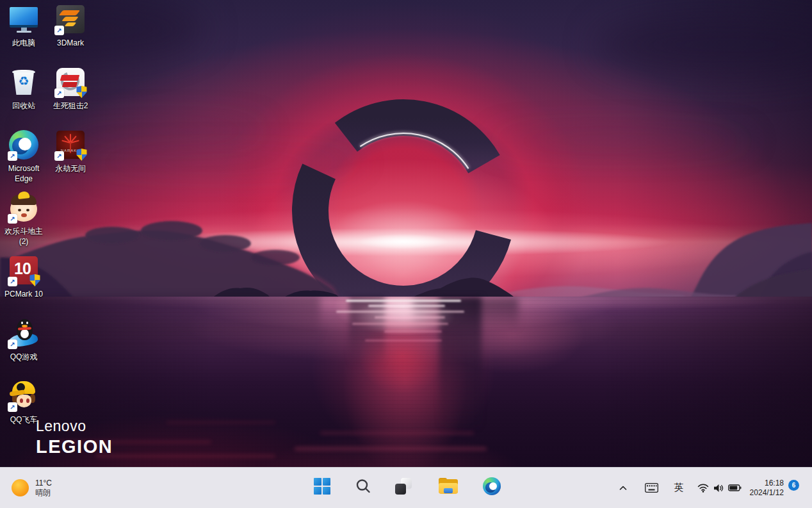 The image size is (812, 508). Describe the element at coordinates (735, 488) in the screenshot. I see `battery-icon` at that location.